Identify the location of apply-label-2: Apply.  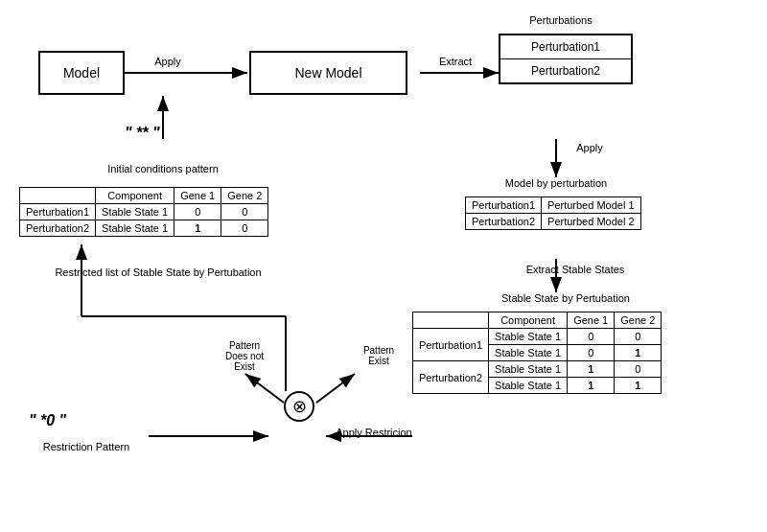
(590, 148).